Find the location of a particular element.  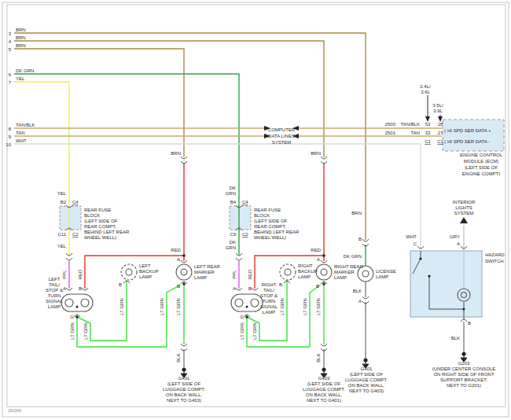

left-rear-marker-lamp is located at coordinates (184, 272).